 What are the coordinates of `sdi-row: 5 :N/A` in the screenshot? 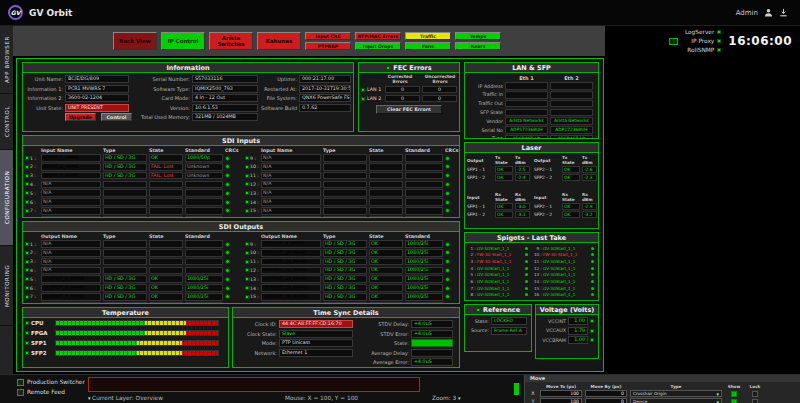 It's located at (133, 193).